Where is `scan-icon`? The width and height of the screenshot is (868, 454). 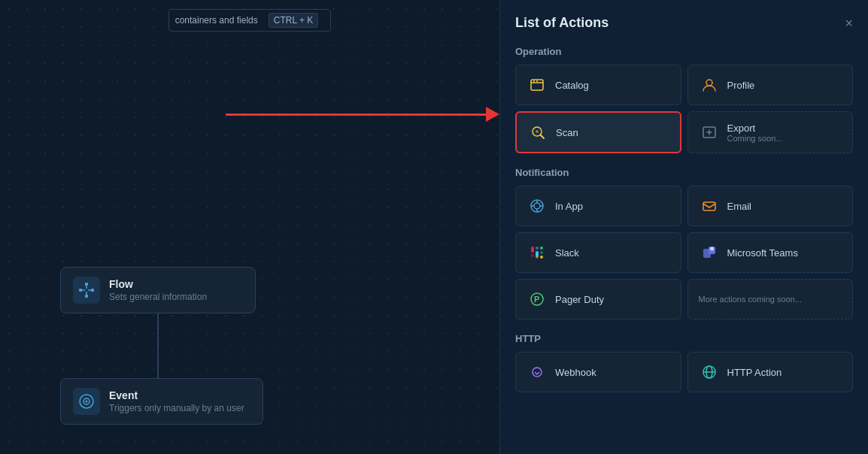 scan-icon is located at coordinates (538, 132).